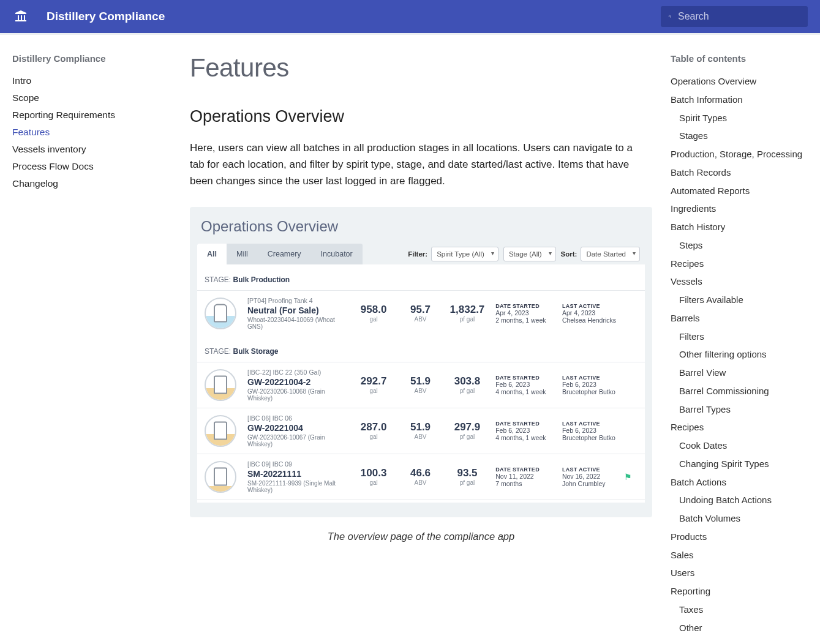  I want to click on mock-title: Operations Overview, so click(421, 231).